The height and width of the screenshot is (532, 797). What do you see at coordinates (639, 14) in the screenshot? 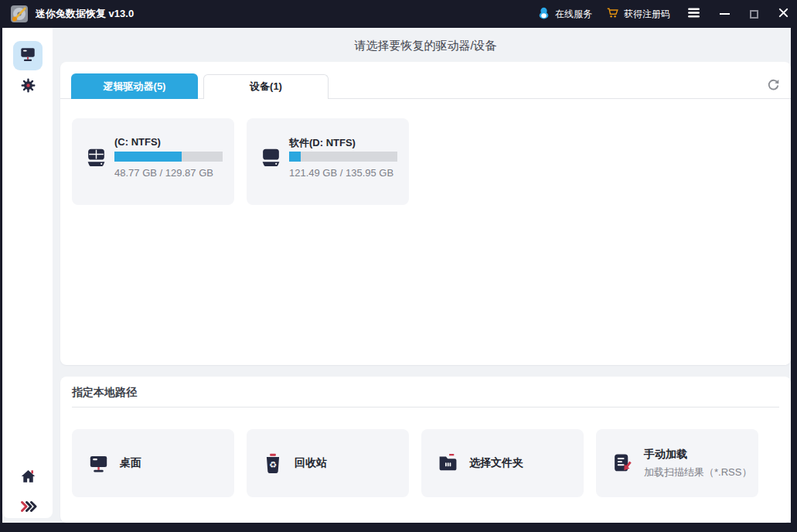
I see `get-registration-button: 获得注册码` at bounding box center [639, 14].